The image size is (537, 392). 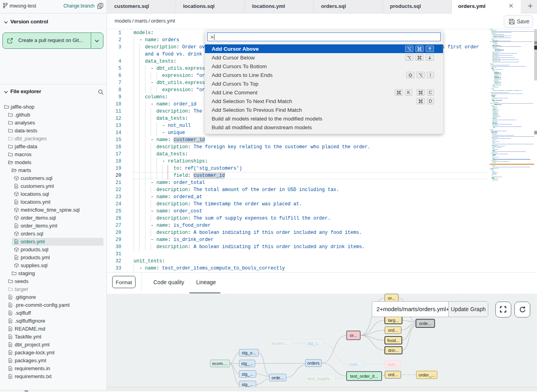 I want to click on svg-text: ecom...., so click(x=220, y=363).